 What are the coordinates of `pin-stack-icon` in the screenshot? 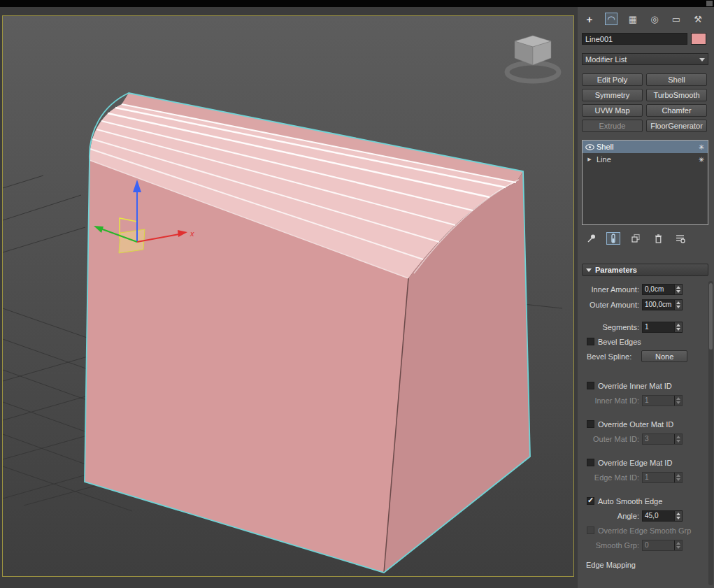 It's located at (591, 238).